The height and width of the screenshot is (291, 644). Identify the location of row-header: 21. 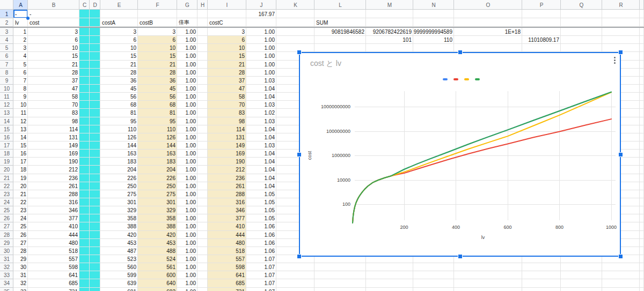
(6, 178).